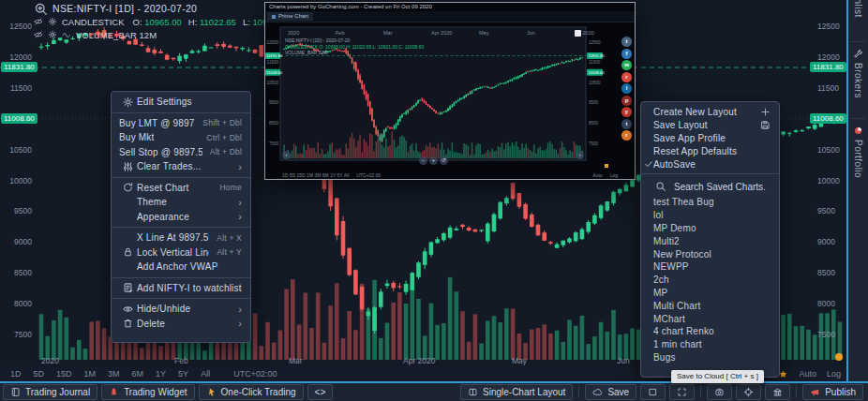 The width and height of the screenshot is (868, 401). I want to click on publish-button: Publish, so click(832, 392).